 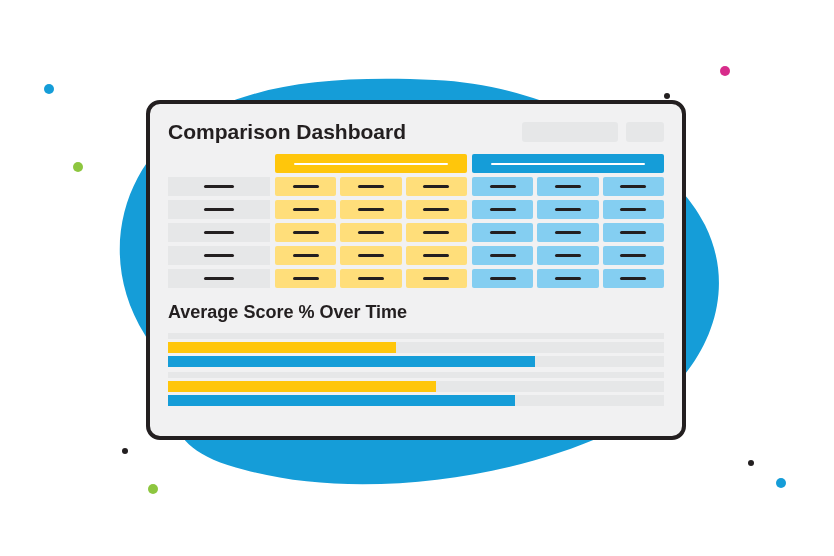 I want to click on chart-bars, so click(x=416, y=370).